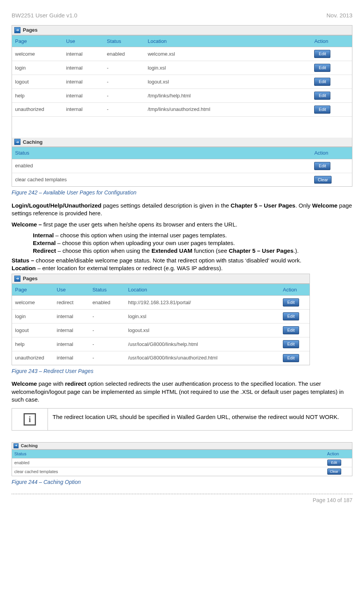 Image resolution: width=364 pixels, height=596 pixels. What do you see at coordinates (182, 419) in the screenshot?
I see `info-note: i The redirect location URL should be sp…` at bounding box center [182, 419].